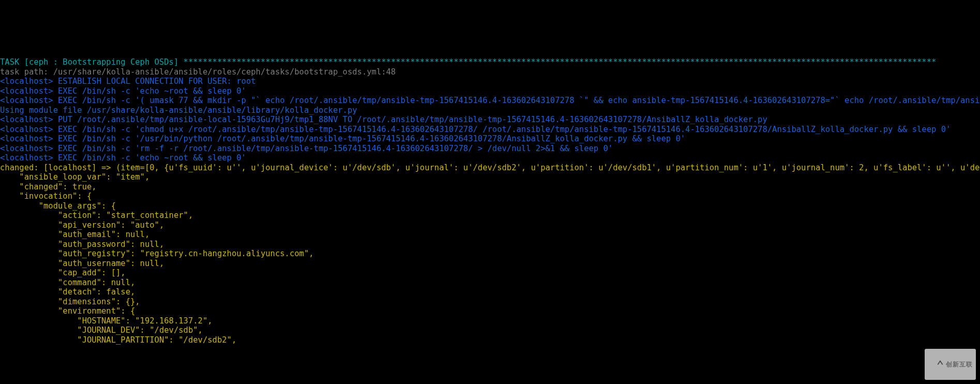 The height and width of the screenshot is (384, 980). What do you see at coordinates (384, 120) in the screenshot?
I see `log-line: <localhost> PUT /root/.ansible/tmp/ansib…` at bounding box center [384, 120].